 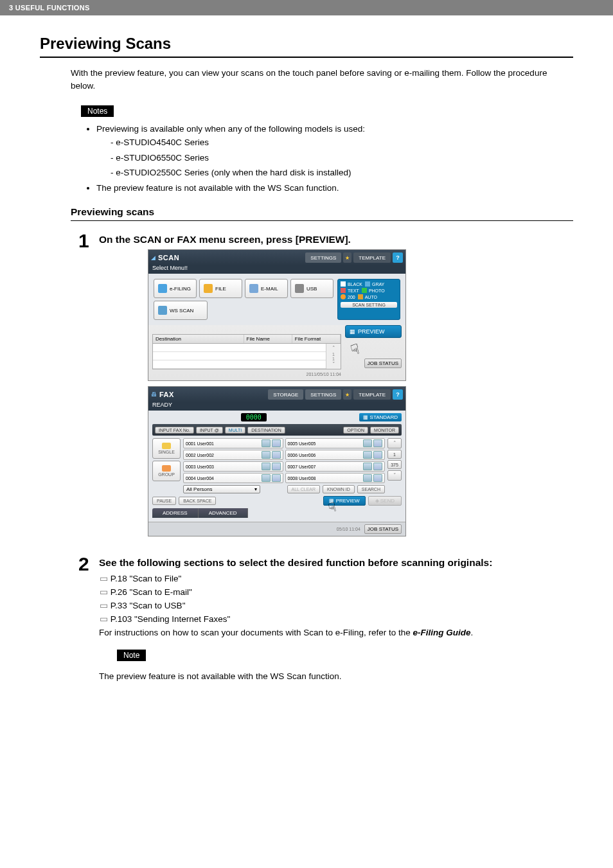 I want to click on scan-jobstatus-button: JOB STATUS, so click(x=383, y=364).